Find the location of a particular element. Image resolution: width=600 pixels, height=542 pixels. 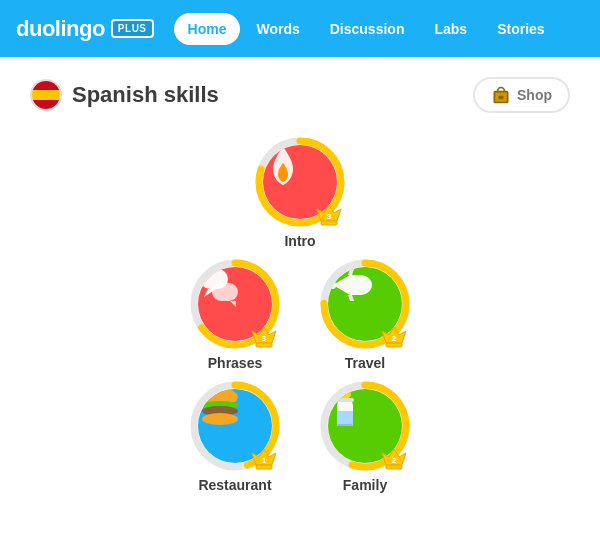

crown-badge-phrases: 3 is located at coordinates (264, 337).